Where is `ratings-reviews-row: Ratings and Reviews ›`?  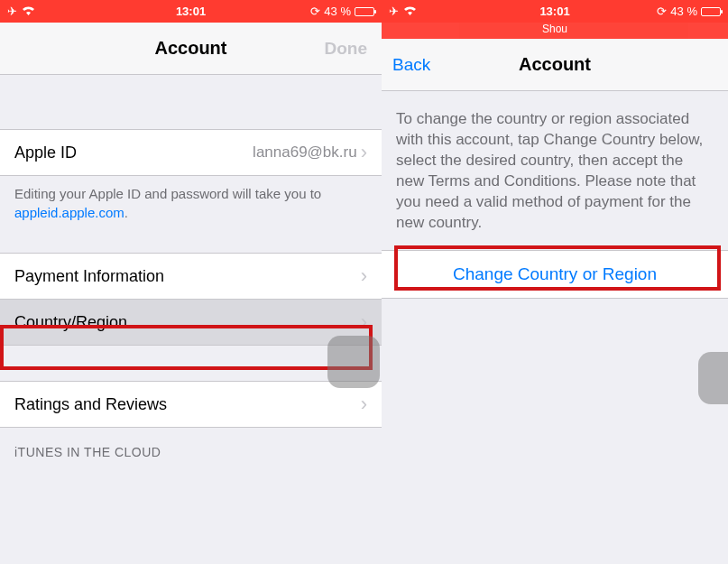 ratings-reviews-row: Ratings and Reviews › is located at coordinates (191, 404).